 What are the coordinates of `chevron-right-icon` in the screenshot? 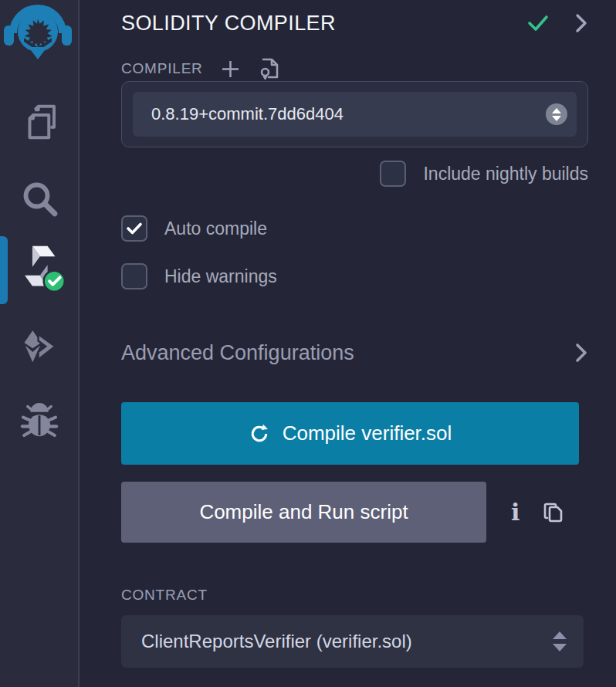 It's located at (581, 353).